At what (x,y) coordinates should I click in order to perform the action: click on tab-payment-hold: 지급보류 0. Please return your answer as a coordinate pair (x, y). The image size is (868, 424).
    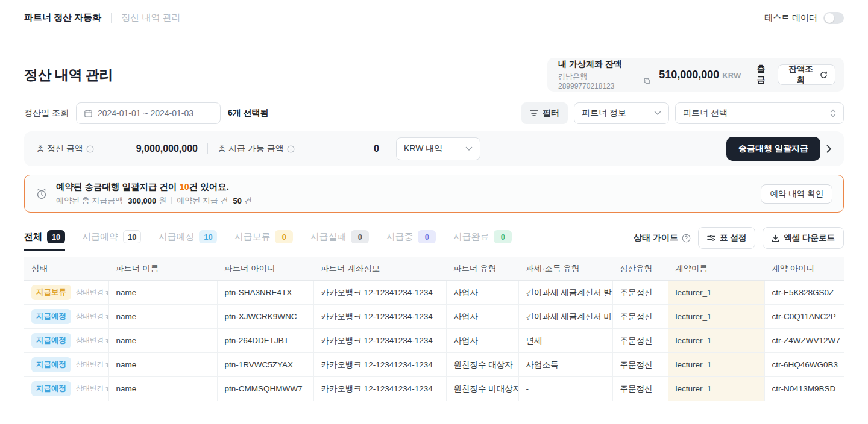
    Looking at the image, I should click on (263, 240).